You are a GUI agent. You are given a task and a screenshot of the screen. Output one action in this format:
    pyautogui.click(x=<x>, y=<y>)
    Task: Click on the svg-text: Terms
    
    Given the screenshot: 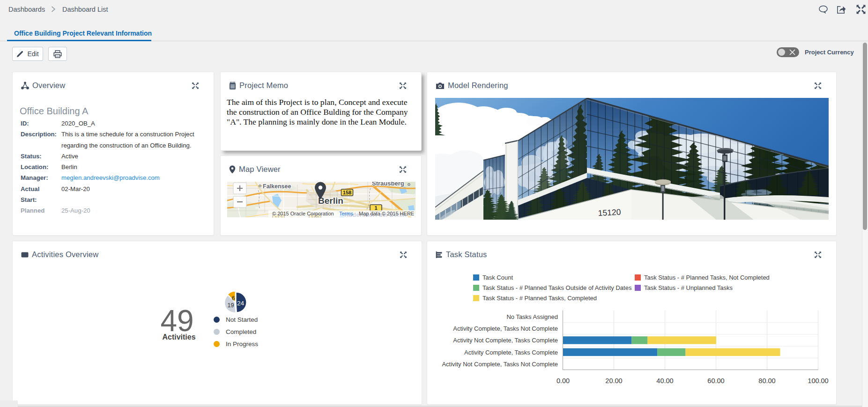 What is the action you would take?
    pyautogui.click(x=346, y=214)
    